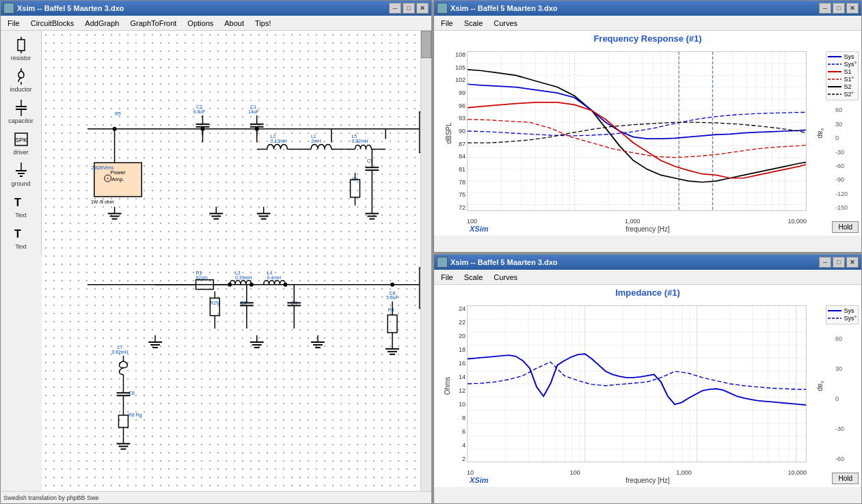 This screenshot has width=862, height=504. Describe the element at coordinates (51, 498) in the screenshot. I see `statusbar-text: Swedish translation by phpBB Swe` at that location.